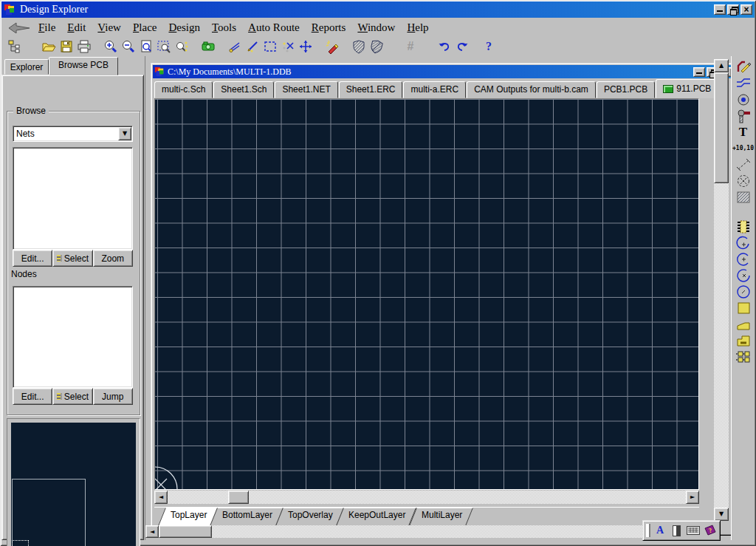 The image size is (756, 546). What do you see at coordinates (489, 47) in the screenshot?
I see `help-button: ?` at bounding box center [489, 47].